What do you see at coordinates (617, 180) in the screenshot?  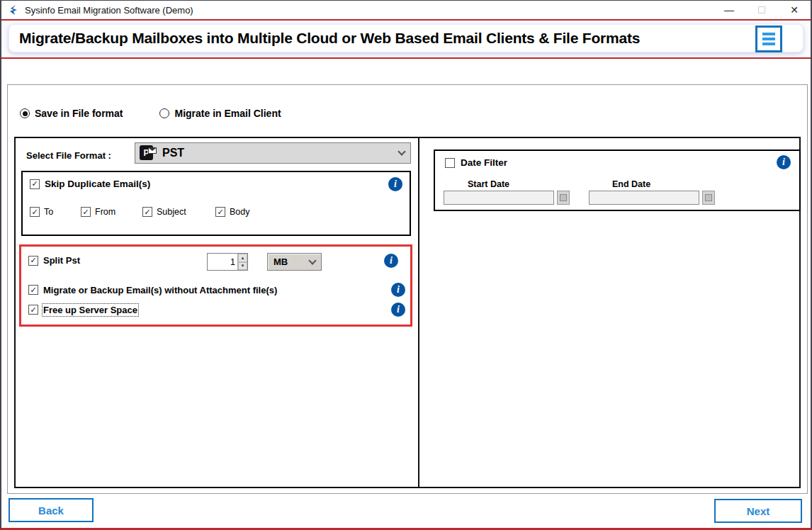 I see `date-filter-section: Date Filter i Start Date End Date` at bounding box center [617, 180].